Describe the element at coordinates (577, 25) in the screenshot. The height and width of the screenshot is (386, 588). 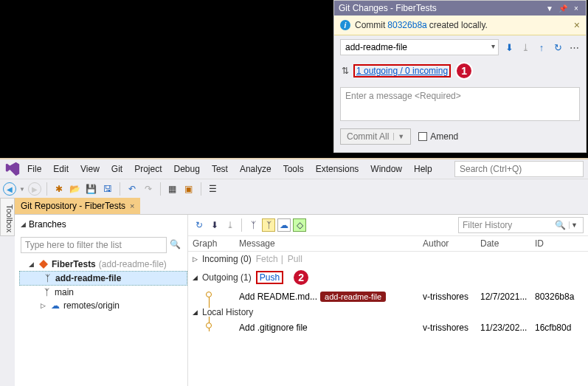
I see `notif-close-icon: ×` at that location.